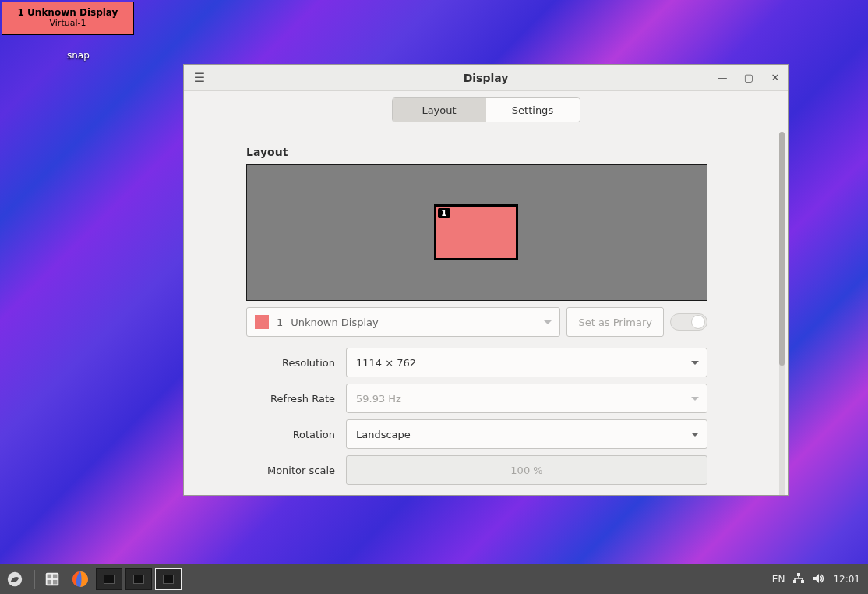  What do you see at coordinates (404, 322) in the screenshot?
I see `display-selector-dropdown: 1 Unknown Display` at bounding box center [404, 322].